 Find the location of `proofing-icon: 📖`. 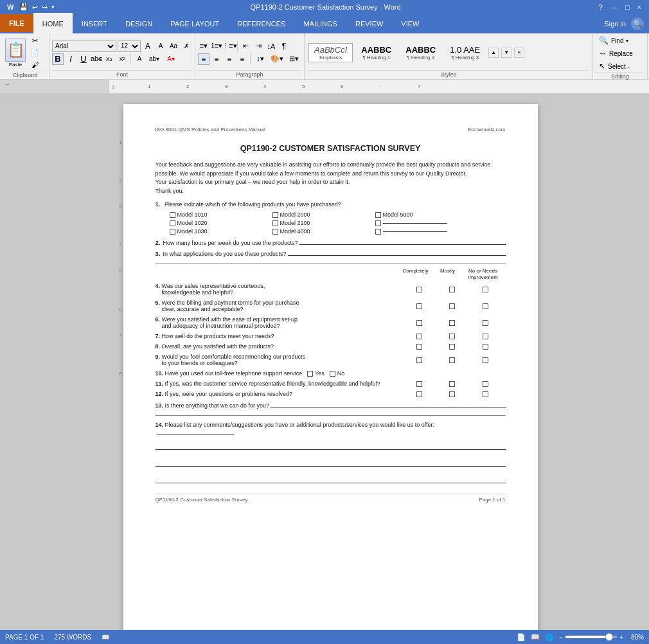

proofing-icon: 📖 is located at coordinates (105, 638).